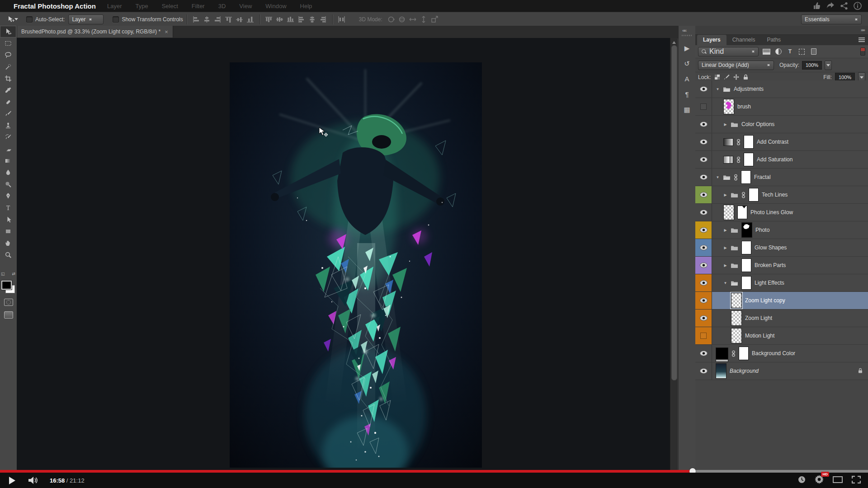 The image size is (868, 488). Describe the element at coordinates (790, 177) in the screenshot. I see `layer-row-content: ▼Fractal` at that location.